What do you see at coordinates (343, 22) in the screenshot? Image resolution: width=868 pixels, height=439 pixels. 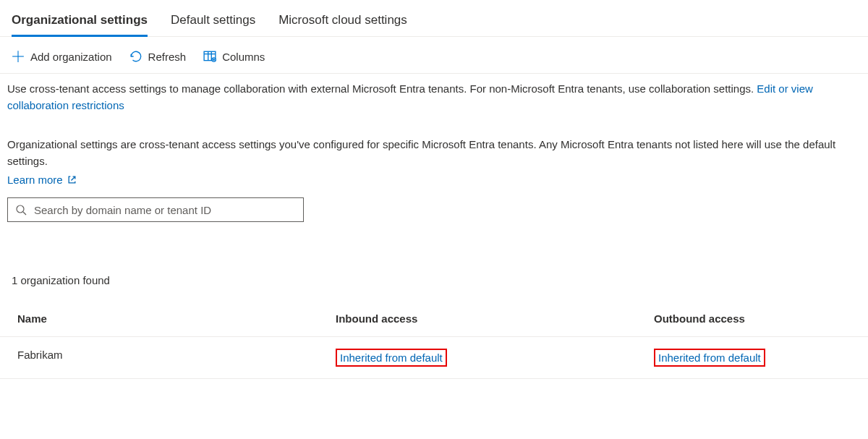 I see `tab-microsoft-cloud-settings: Microsoft cloud settings` at bounding box center [343, 22].